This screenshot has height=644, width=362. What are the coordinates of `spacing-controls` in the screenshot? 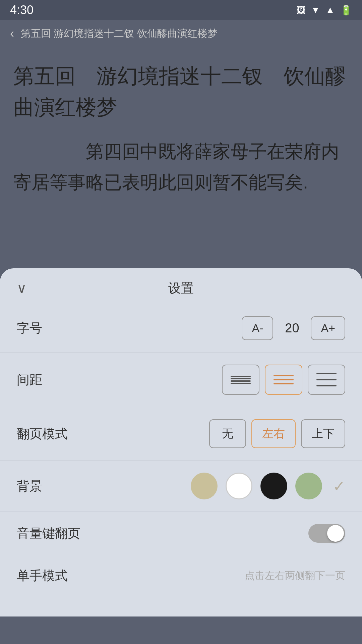 It's located at (284, 380).